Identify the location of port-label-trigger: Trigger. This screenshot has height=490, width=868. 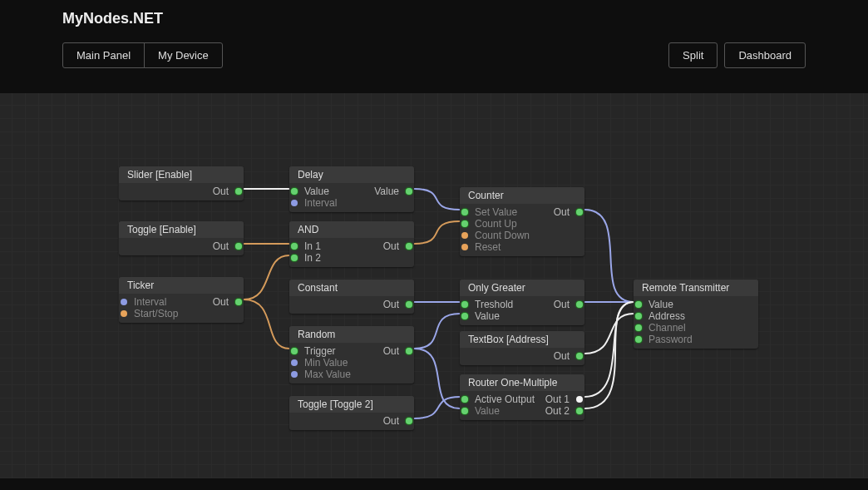
(320, 351).